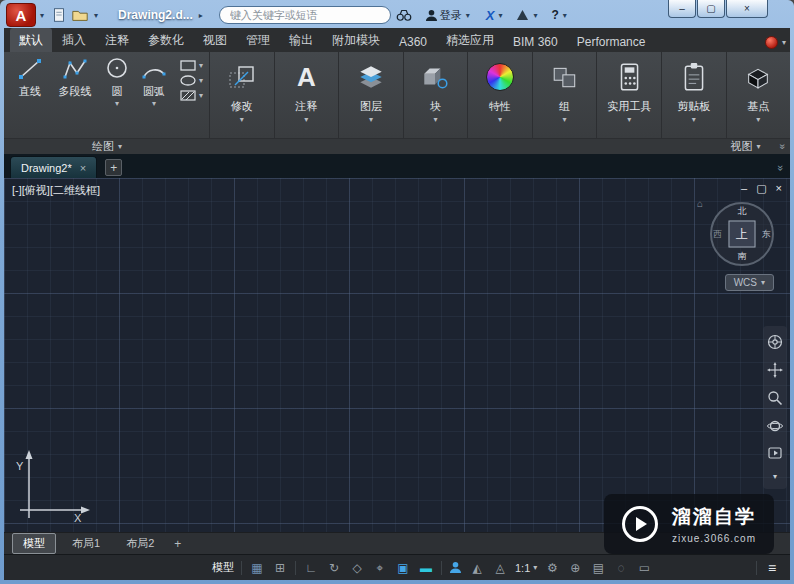 The image size is (794, 584). I want to click on workspace-switch-icon: ⚙, so click(552, 568).